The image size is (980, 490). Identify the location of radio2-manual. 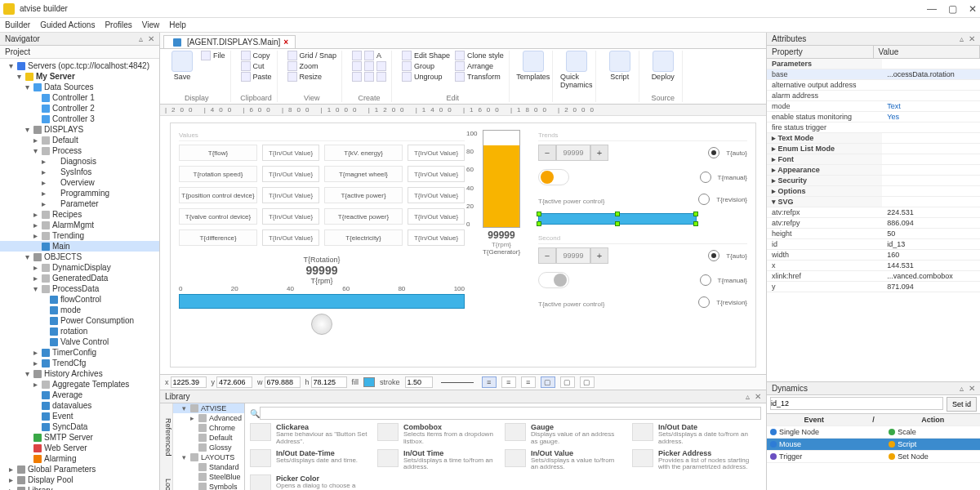
(706, 280).